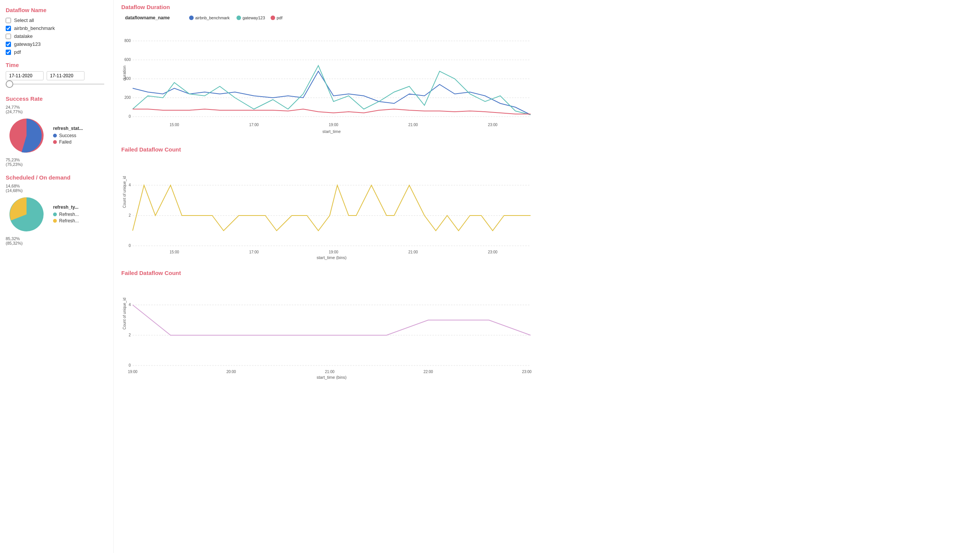  I want to click on filter-gateway-checkbox, so click(8, 44).